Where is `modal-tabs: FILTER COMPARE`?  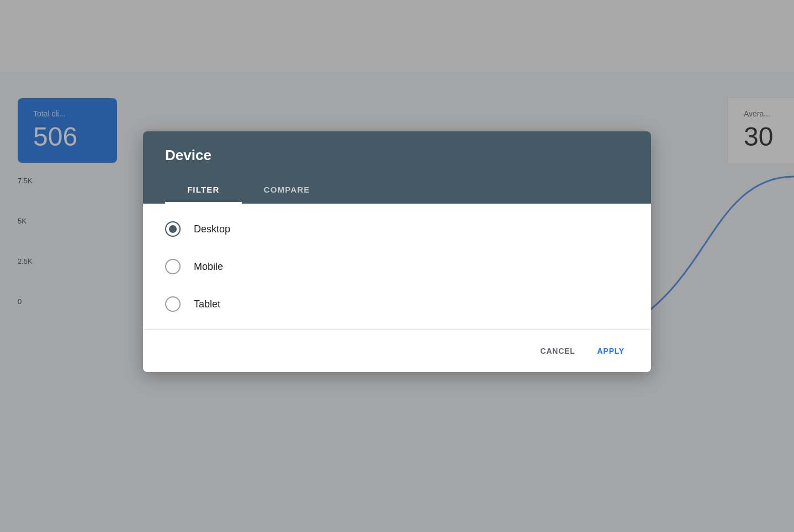 modal-tabs: FILTER COMPARE is located at coordinates (397, 190).